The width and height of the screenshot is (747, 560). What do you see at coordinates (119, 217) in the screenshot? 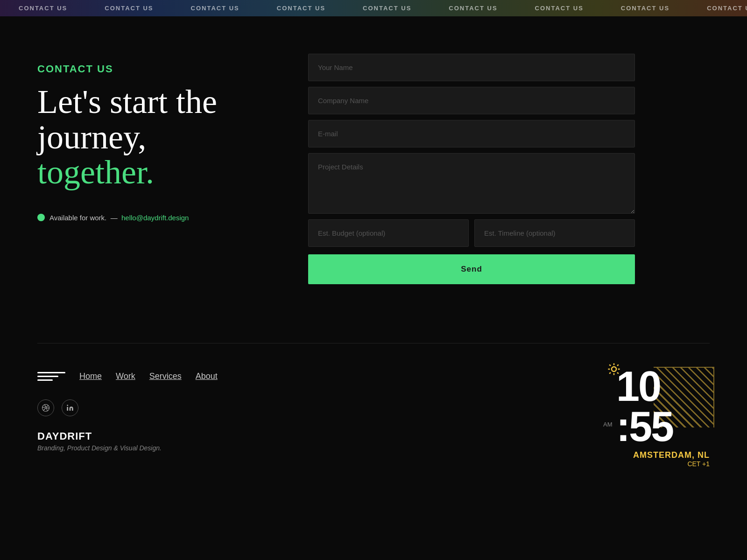
I see `availability-text: Available for work. — hello@daydrift.des…` at bounding box center [119, 217].